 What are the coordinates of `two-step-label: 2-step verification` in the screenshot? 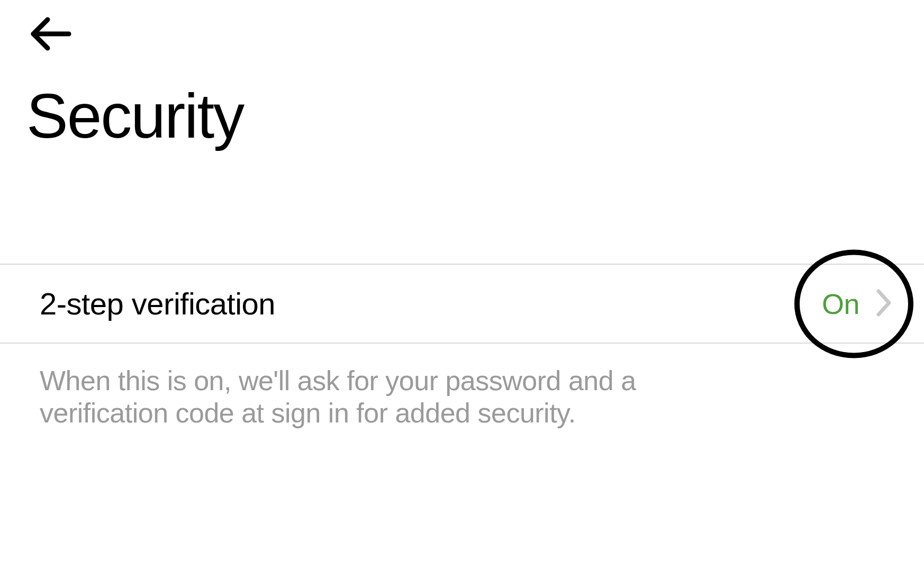 It's located at (158, 304).